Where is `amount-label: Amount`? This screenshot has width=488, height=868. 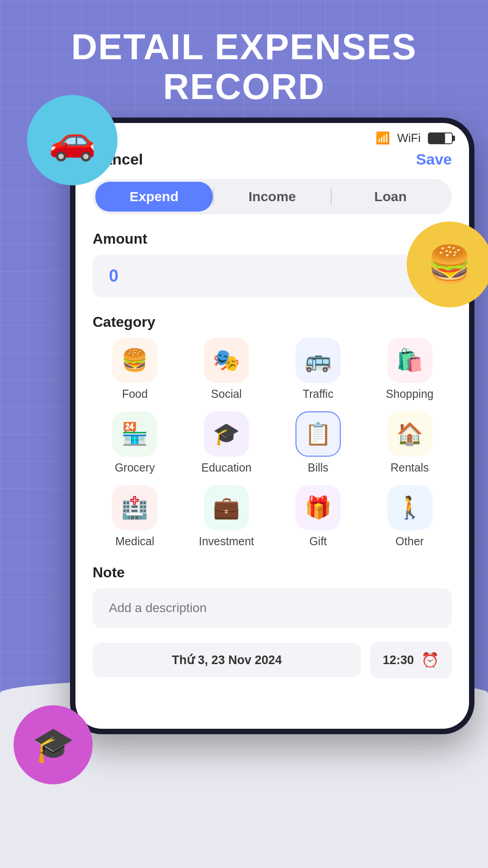 amount-label: Amount is located at coordinates (272, 239).